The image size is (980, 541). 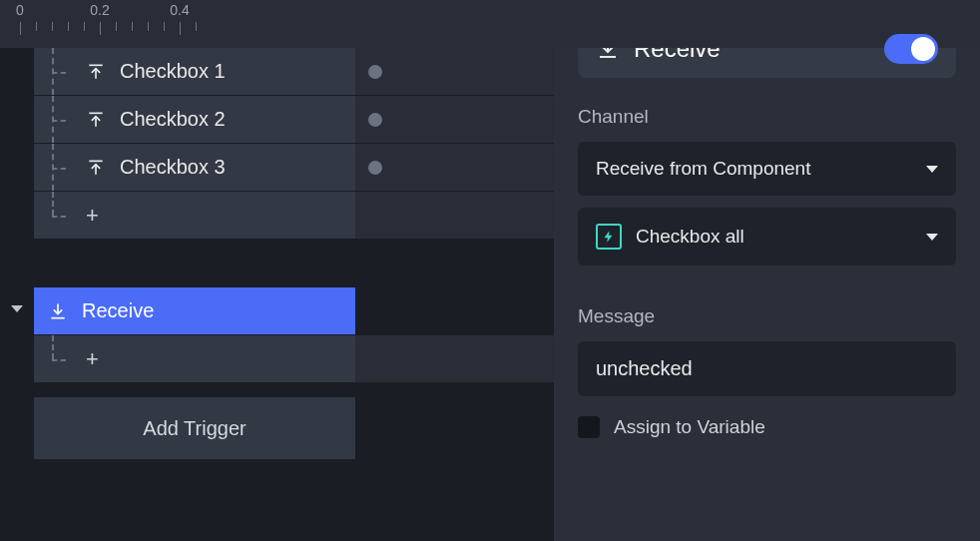 What do you see at coordinates (766, 427) in the screenshot?
I see `assign-variable-row: Assign to Variable` at bounding box center [766, 427].